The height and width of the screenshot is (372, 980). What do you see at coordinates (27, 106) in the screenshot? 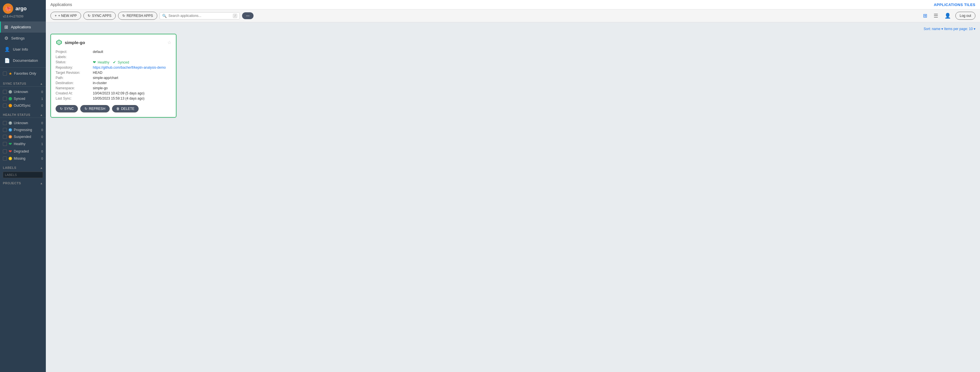
I see `sync-outofsync-label: OutOfSync` at bounding box center [27, 106].